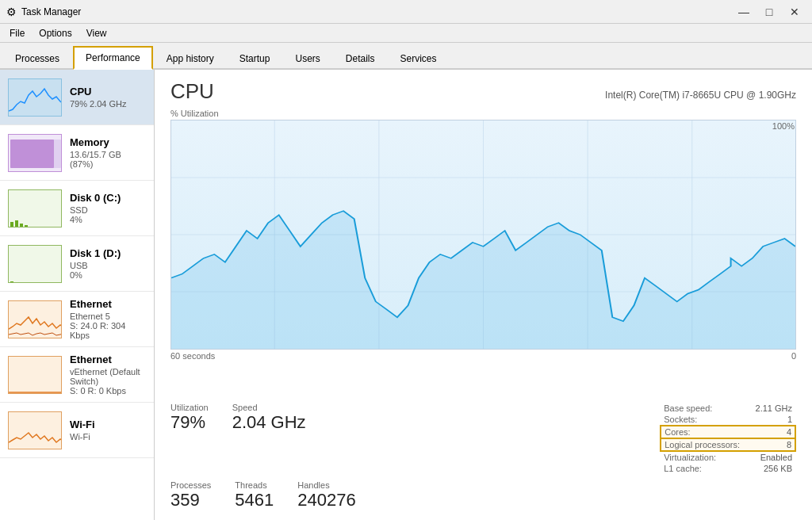 The width and height of the screenshot is (812, 520). I want to click on close-button: ✕, so click(795, 12).